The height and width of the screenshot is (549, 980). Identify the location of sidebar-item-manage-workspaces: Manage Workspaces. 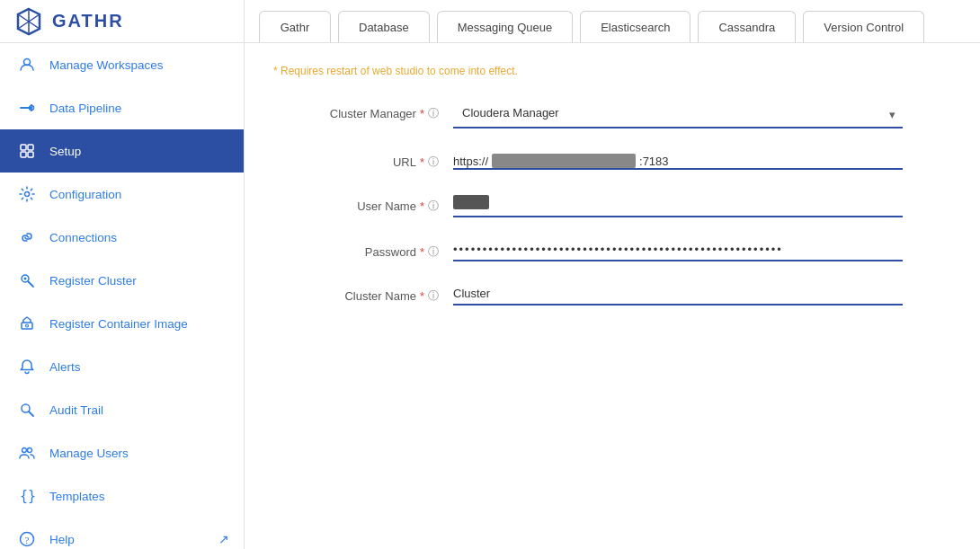
(122, 65).